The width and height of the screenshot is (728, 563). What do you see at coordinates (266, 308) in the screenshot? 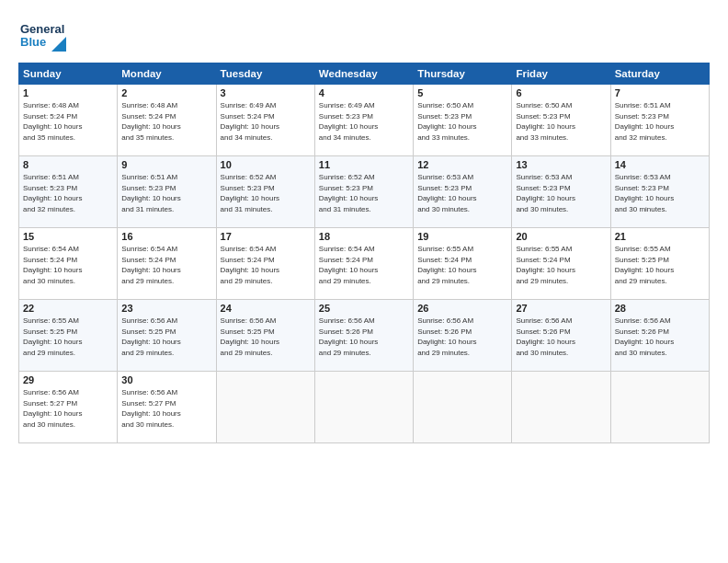
I see `day-number: 24` at bounding box center [266, 308].